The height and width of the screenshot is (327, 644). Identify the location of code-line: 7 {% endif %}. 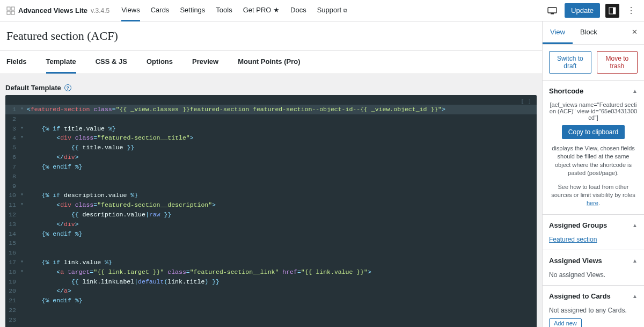
(271, 167).